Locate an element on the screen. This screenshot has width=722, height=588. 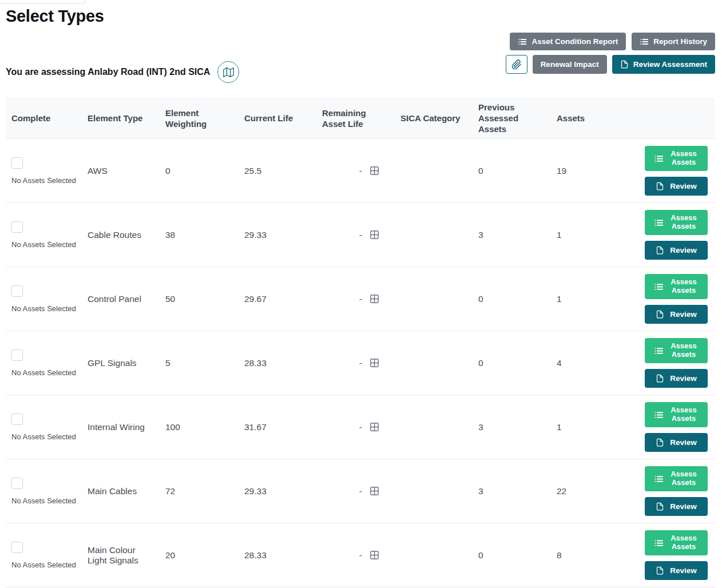
table-row: No Assets Selected Main Colour Light Sig… is located at coordinates (360, 555).